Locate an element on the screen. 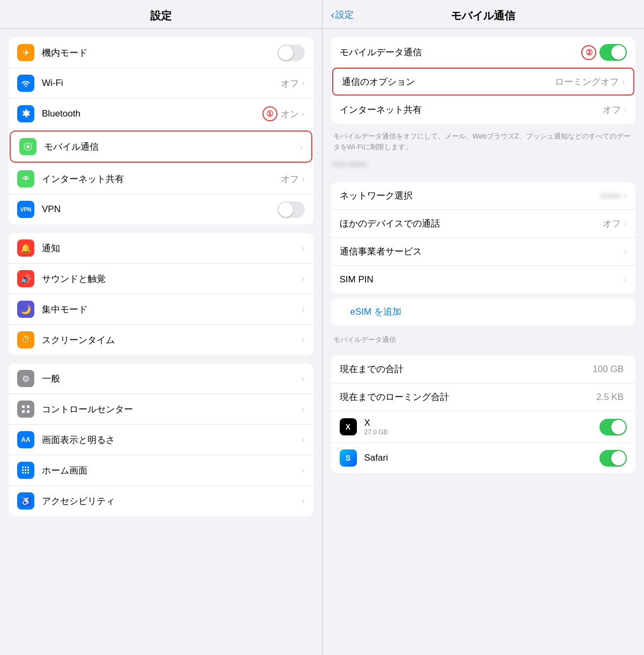  sim-pin-label: SIM PIN is located at coordinates (482, 280).